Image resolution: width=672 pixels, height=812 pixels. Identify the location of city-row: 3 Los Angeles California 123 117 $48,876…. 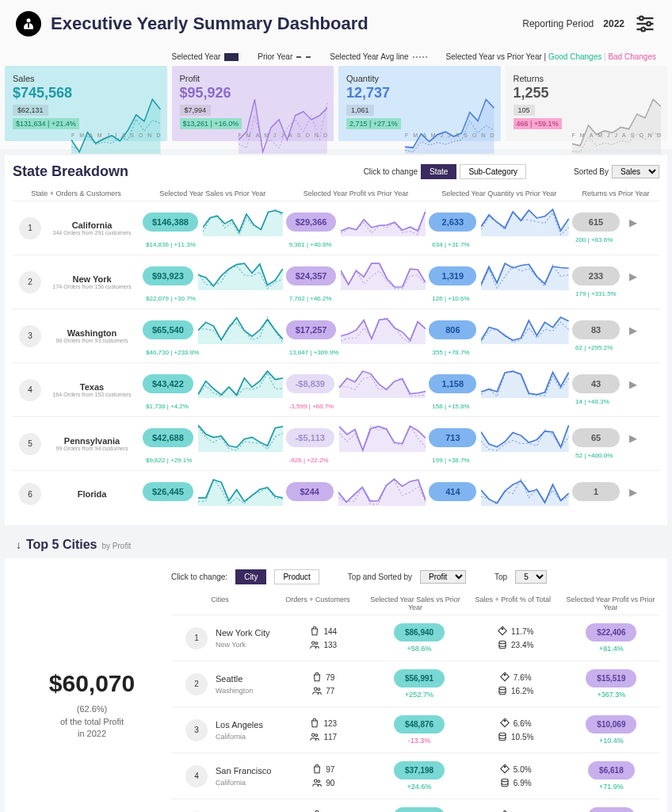
(415, 730).